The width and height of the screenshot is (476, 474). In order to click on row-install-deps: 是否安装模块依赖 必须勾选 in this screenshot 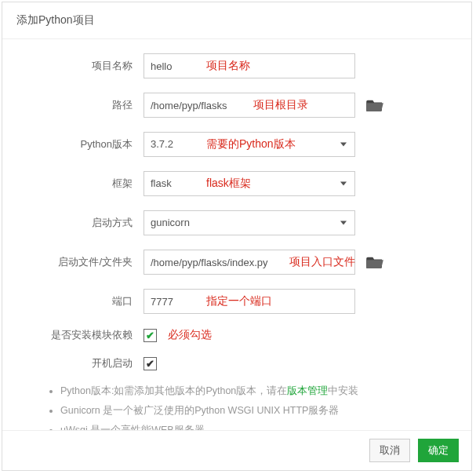, I will do `click(237, 335)`.